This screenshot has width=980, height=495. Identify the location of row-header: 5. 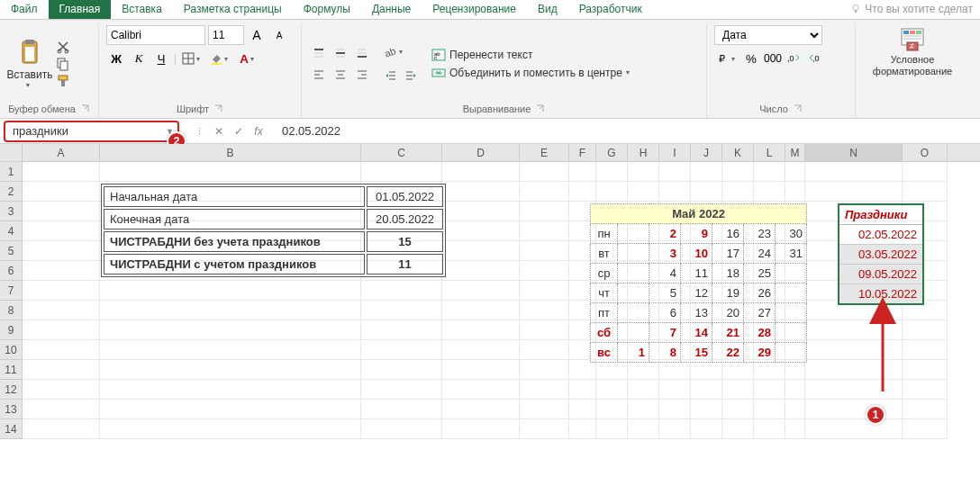
(11, 251).